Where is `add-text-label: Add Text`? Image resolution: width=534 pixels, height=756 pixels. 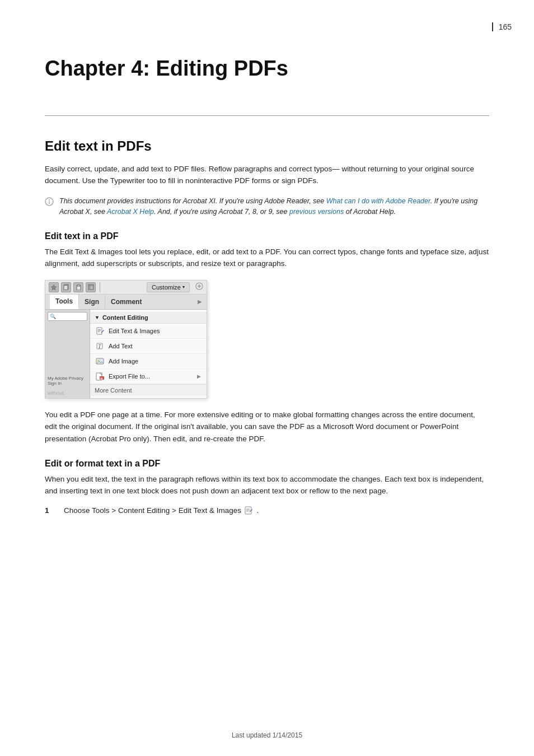 add-text-label: Add Text is located at coordinates (121, 346).